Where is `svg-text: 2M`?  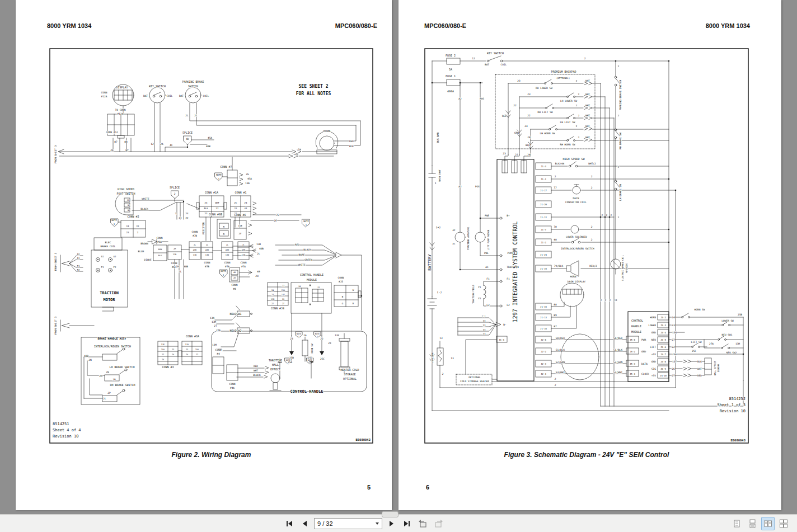
svg-text: 2M is located at coordinates (175, 249).